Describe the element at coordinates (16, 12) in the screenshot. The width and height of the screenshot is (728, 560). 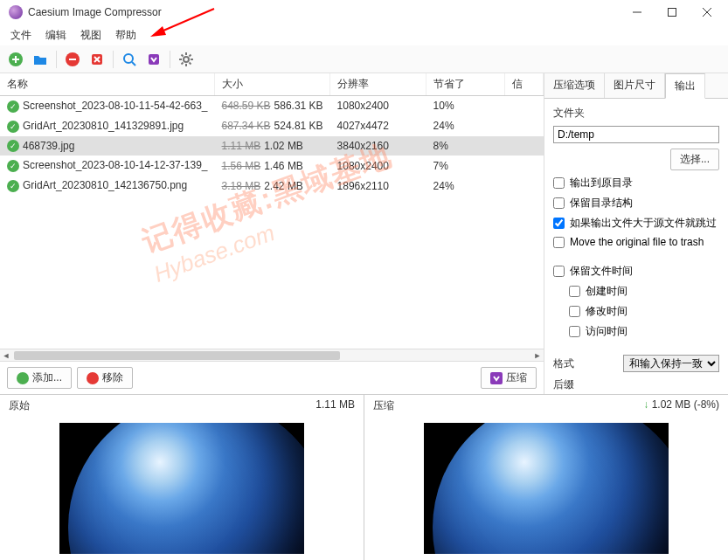
I see `app-icon` at that location.